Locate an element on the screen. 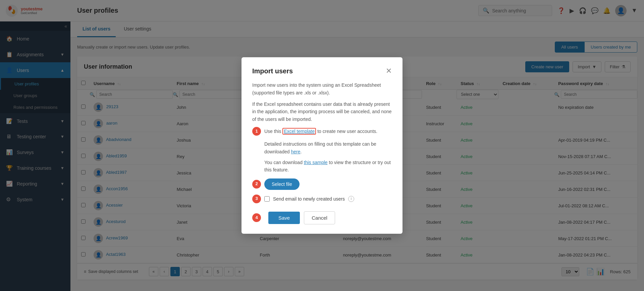  step-1-text: Use this Excel template to create new us… is located at coordinates (321, 131).